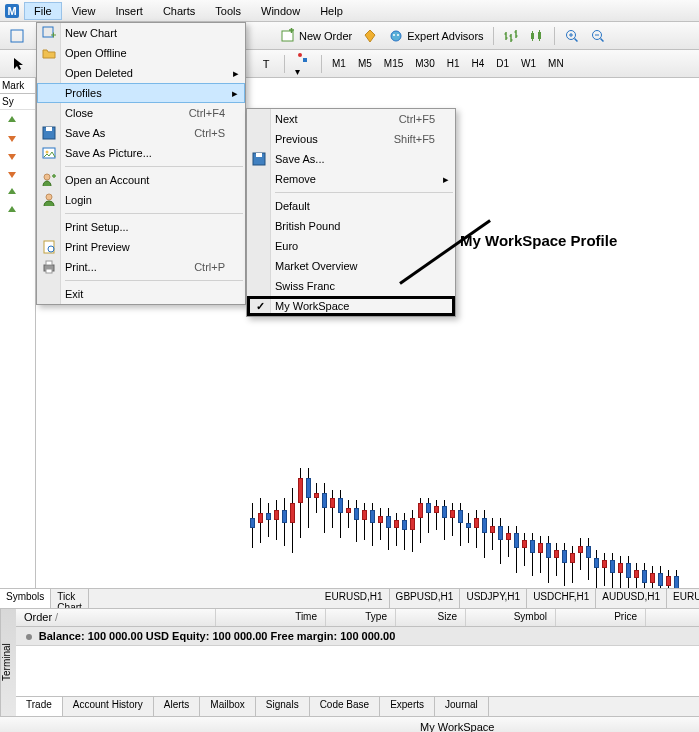 Image resolution: width=699 pixels, height=732 pixels. What do you see at coordinates (351, 179) in the screenshot?
I see `profiles-remove: Remove ▸` at bounding box center [351, 179].